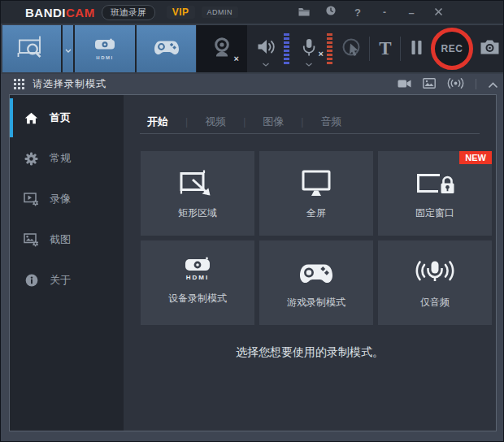  What do you see at coordinates (448, 84) in the screenshot?
I see `header-quick-icons` at bounding box center [448, 84].